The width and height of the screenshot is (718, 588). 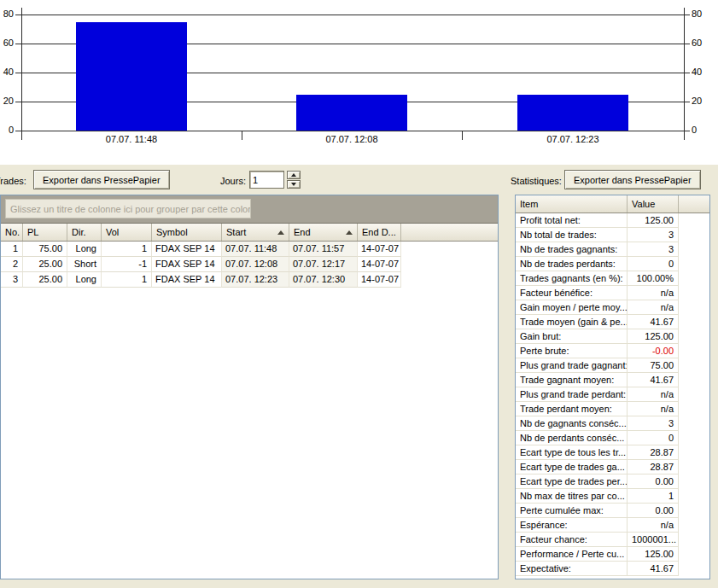 I want to click on stats-row: Perte cumulée max:0.00, so click(x=613, y=510).